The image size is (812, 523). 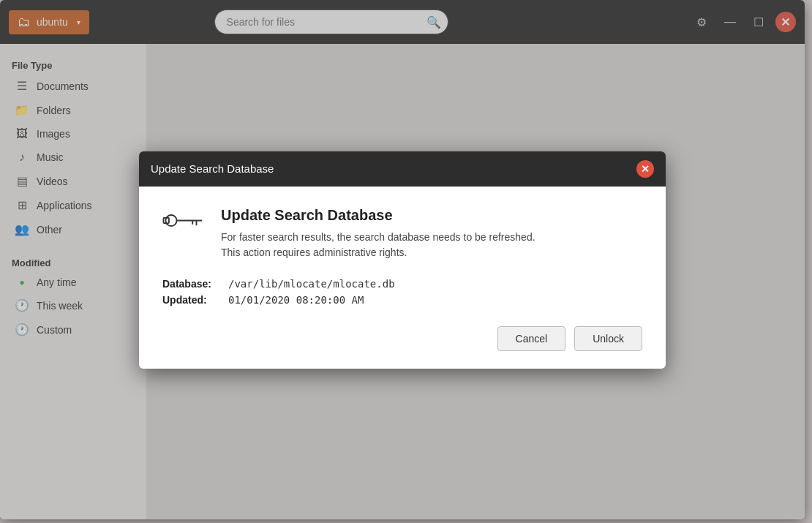 I want to click on dialog-header: Update Search Database For faster search…, so click(x=402, y=234).